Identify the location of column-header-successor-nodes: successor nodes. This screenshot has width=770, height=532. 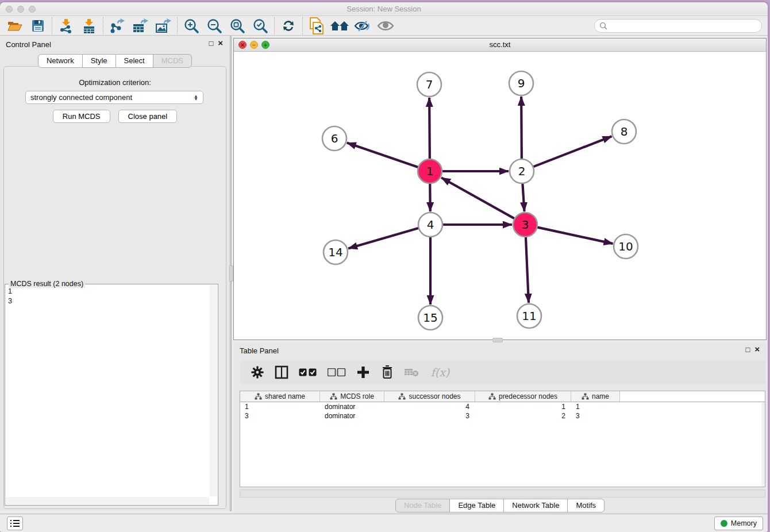
(430, 396).